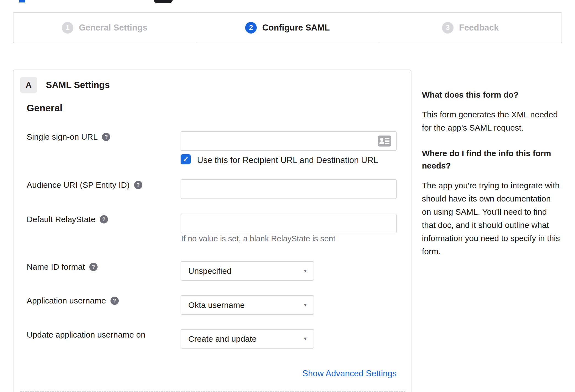 The width and height of the screenshot is (575, 392). Describe the element at coordinates (106, 137) in the screenshot. I see `sso-url-help-icon: ?` at that location.